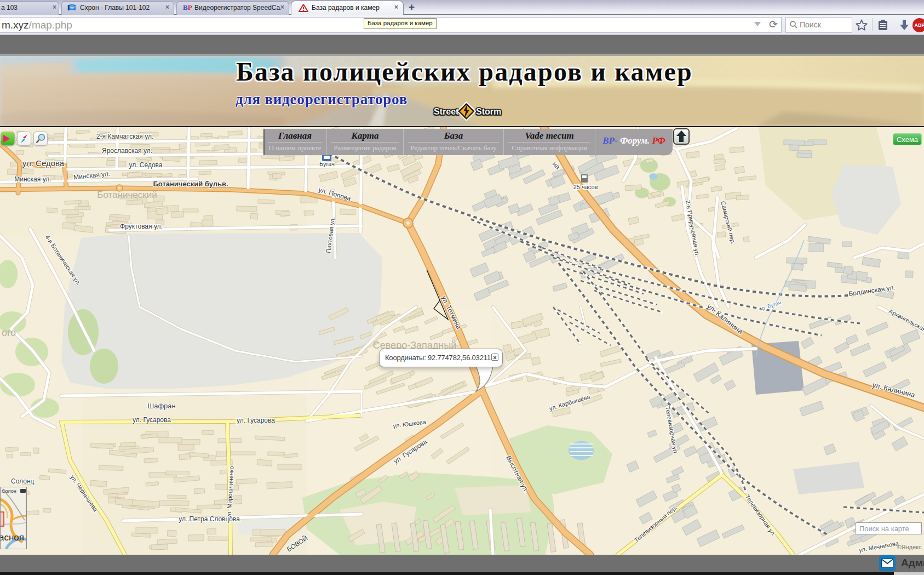 The image size is (924, 575). Describe the element at coordinates (209, 519) in the screenshot. I see `svg-text: ул. Петра Словцова` at that location.